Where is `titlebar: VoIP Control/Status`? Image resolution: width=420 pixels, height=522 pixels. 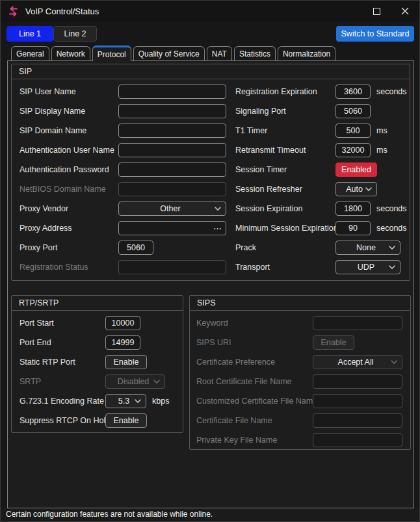 titlebar: VoIP Control/Status is located at coordinates (210, 11).